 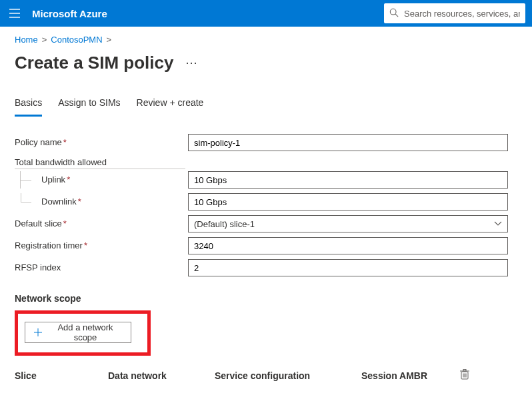 I want to click on add-network-scope-button: Add a network scope, so click(x=78, y=332).